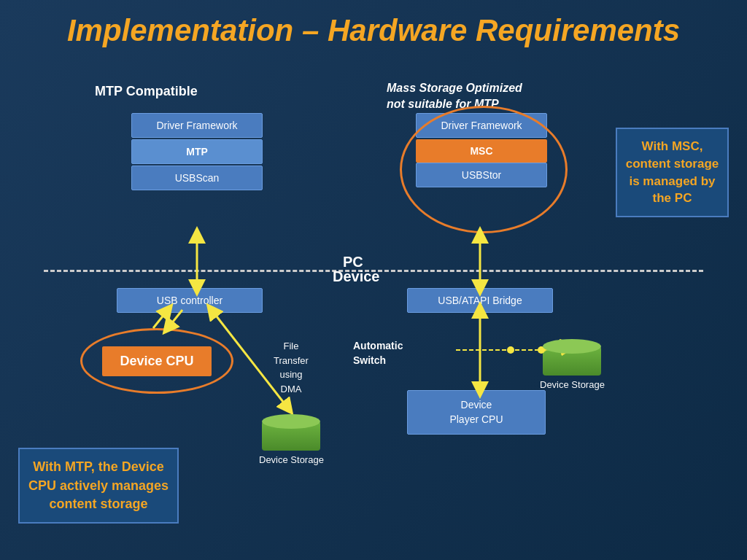  I want to click on usbscan-box: USBScan, so click(197, 178).